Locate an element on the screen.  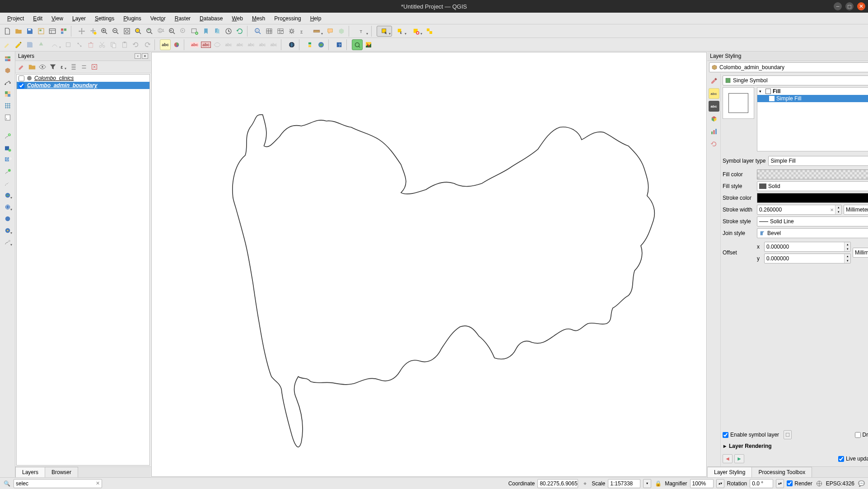
change-label-icon: abc is located at coordinates (251, 45).